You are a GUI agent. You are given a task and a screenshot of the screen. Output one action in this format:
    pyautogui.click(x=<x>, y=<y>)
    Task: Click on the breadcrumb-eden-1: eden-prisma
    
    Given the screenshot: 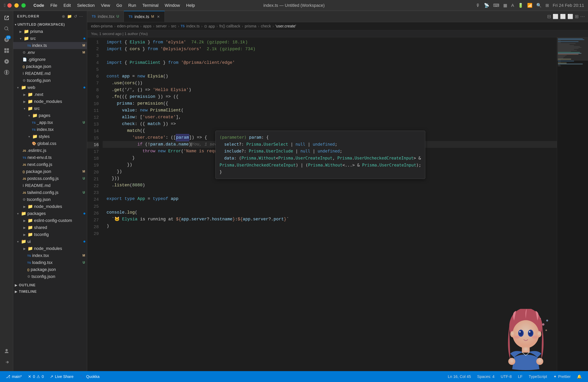 What is the action you would take?
    pyautogui.click(x=102, y=26)
    